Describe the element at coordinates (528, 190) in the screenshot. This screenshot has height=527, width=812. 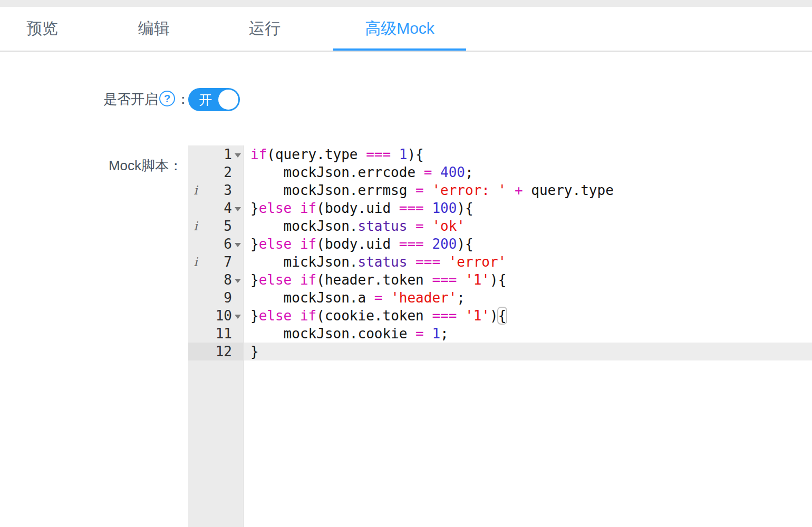
I see `code-text: mockJson.errmsg = 'error: ' + query.type` at that location.